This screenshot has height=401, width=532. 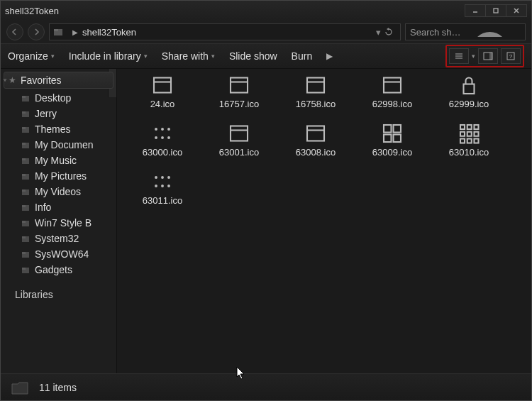 What do you see at coordinates (465, 32) in the screenshot?
I see `search-box: Search shell32To...` at bounding box center [465, 32].